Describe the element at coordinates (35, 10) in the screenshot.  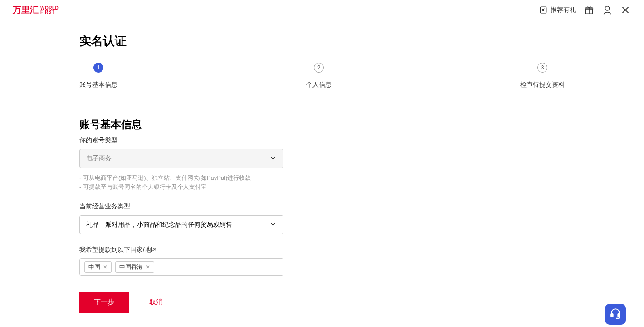
I see `logo: 万里汇 WORLD FIRST` at that location.